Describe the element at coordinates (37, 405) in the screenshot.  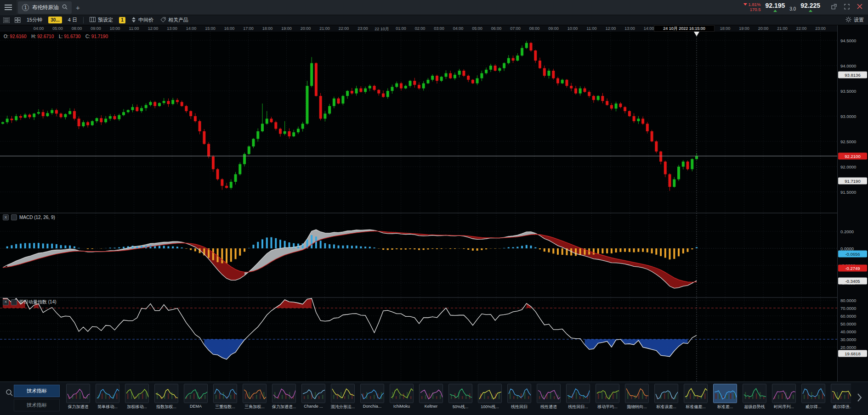
I see `tab-technical-indicators-2: 技术指标` at that location.